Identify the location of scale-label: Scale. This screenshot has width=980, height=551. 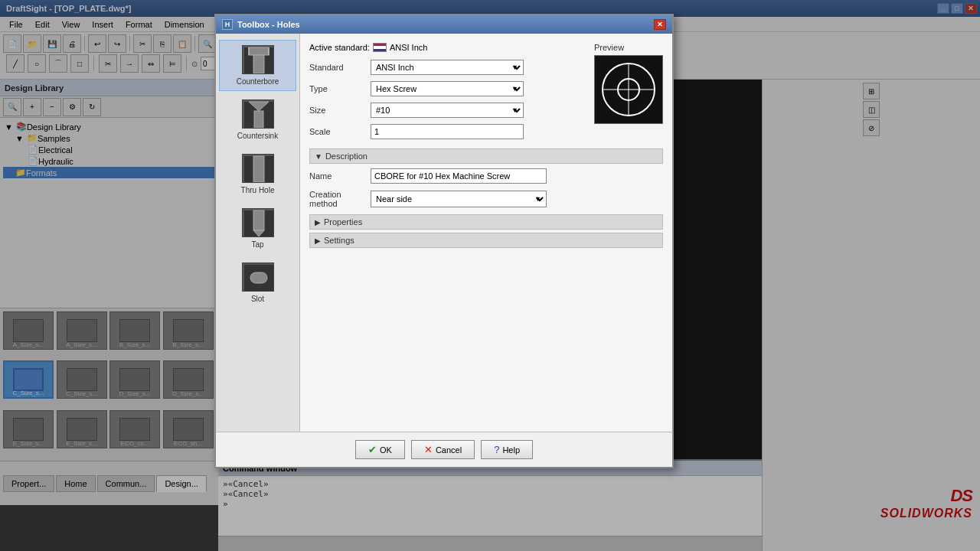
(340, 132).